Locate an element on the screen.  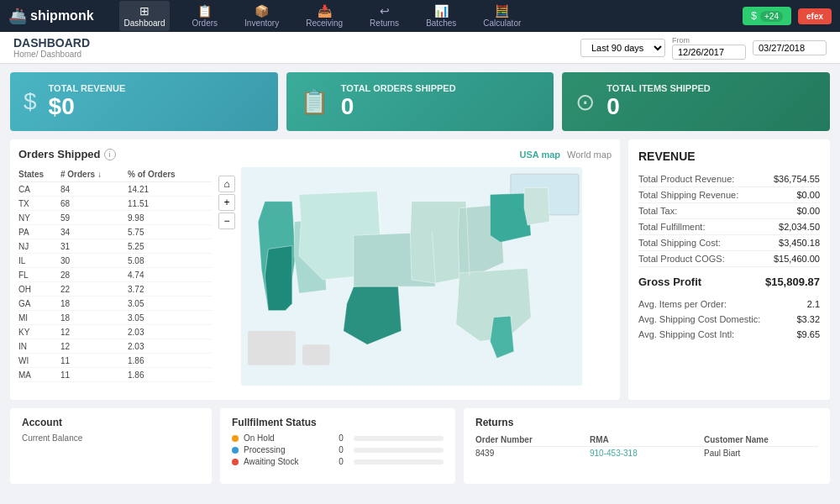
nav-right: $ +24 efex is located at coordinates (787, 16).